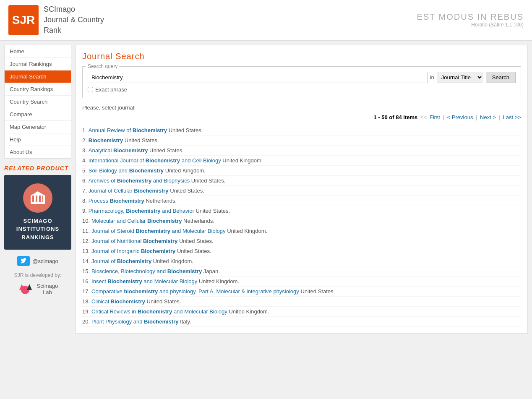 Image resolution: width=532 pixels, height=399 pixels. Describe the element at coordinates (302, 271) in the screenshot. I see `list-item: 15.Bioscience, Biotechnology and Biochem…` at that location.